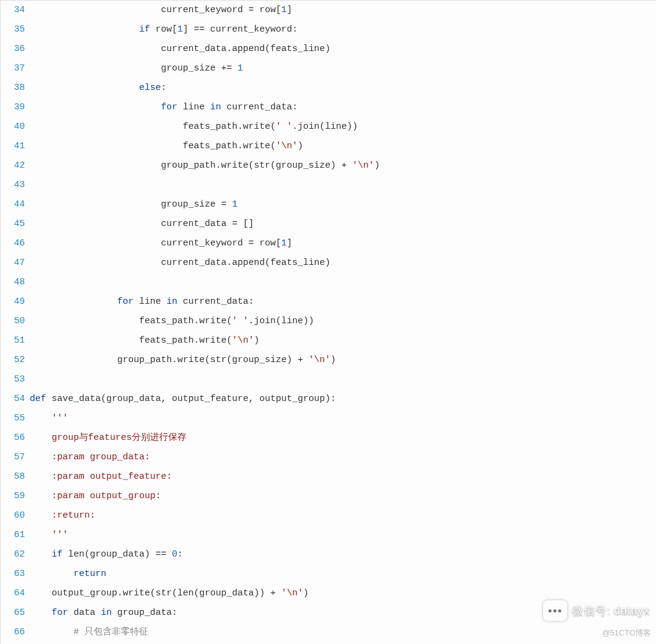 Image resolution: width=656 pixels, height=644 pixels. What do you see at coordinates (328, 399) in the screenshot?
I see `code-line: 54def save_data(group_data, output_featu…` at bounding box center [328, 399].